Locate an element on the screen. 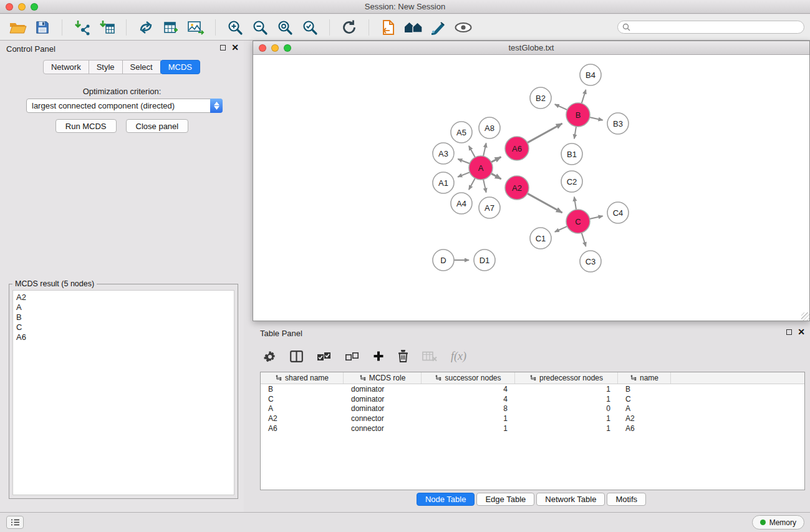  edge-A2-C is located at coordinates (545, 203).